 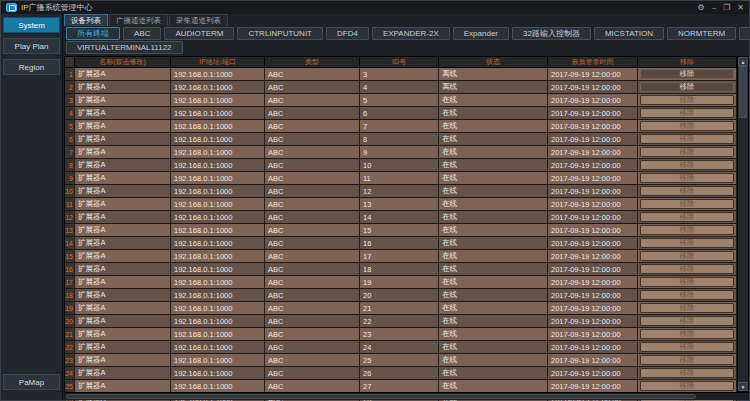 What do you see at coordinates (401, 374) in the screenshot?
I see `table-row: 24扩展器A192.168.0.1:1000ABC26在线2017-09-19 …` at bounding box center [401, 374].